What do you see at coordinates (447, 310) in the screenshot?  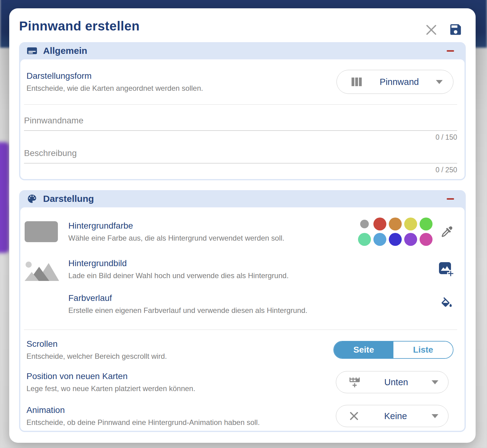 I see `paint-bucket-icon` at bounding box center [447, 310].